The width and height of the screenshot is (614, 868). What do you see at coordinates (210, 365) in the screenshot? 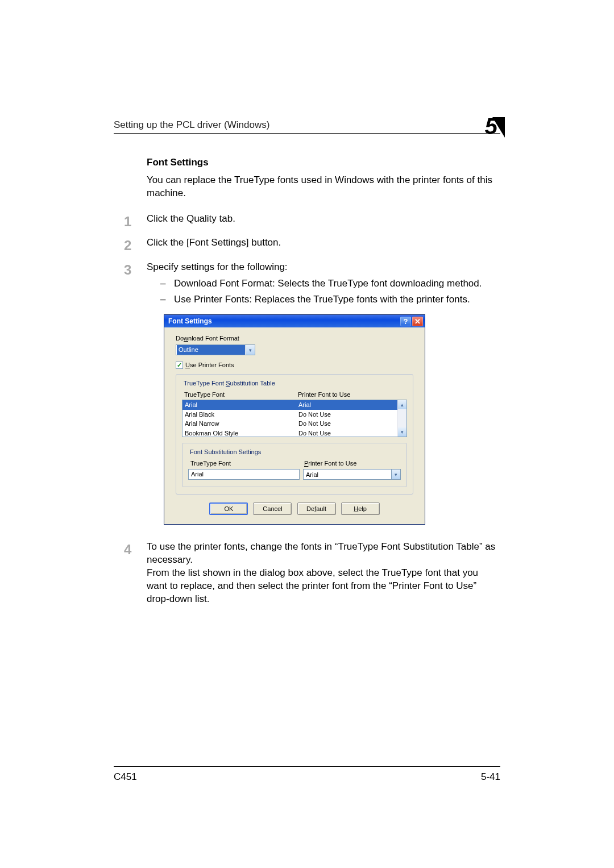
I see `use-printer-fonts-label: Use Printer Fonts` at bounding box center [210, 365].